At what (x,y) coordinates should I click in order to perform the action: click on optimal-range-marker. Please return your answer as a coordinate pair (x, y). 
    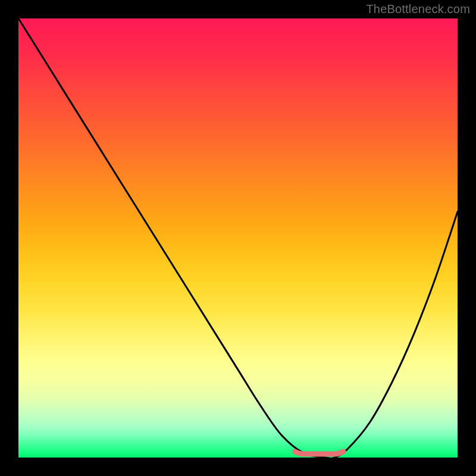
    Looking at the image, I should click on (319, 453).